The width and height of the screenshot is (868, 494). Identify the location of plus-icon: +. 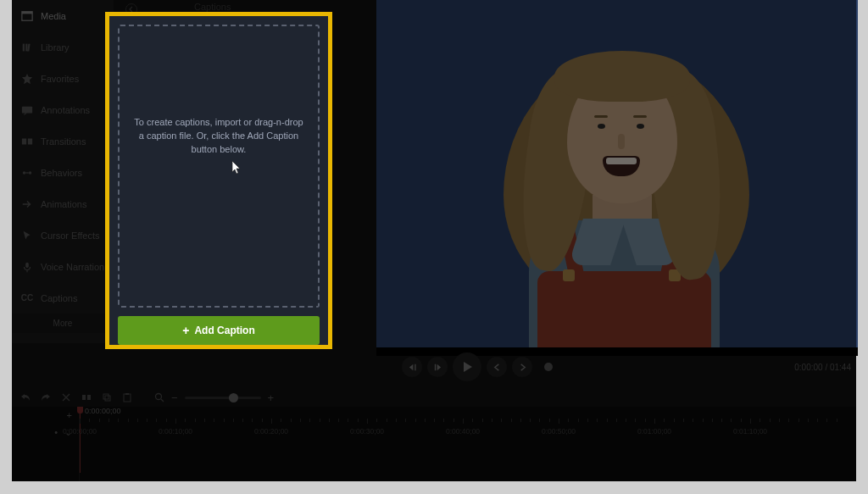
(186, 330).